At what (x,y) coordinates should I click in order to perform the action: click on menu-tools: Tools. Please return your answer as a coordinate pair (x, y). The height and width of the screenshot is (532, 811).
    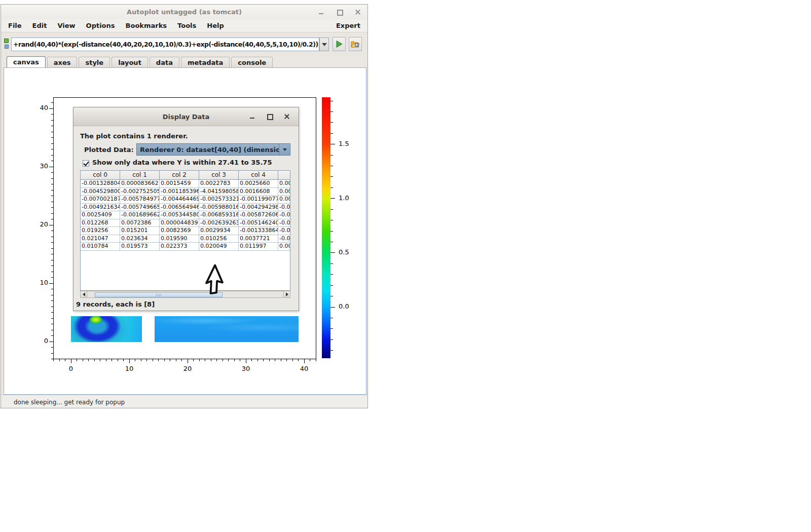
    Looking at the image, I should click on (187, 25).